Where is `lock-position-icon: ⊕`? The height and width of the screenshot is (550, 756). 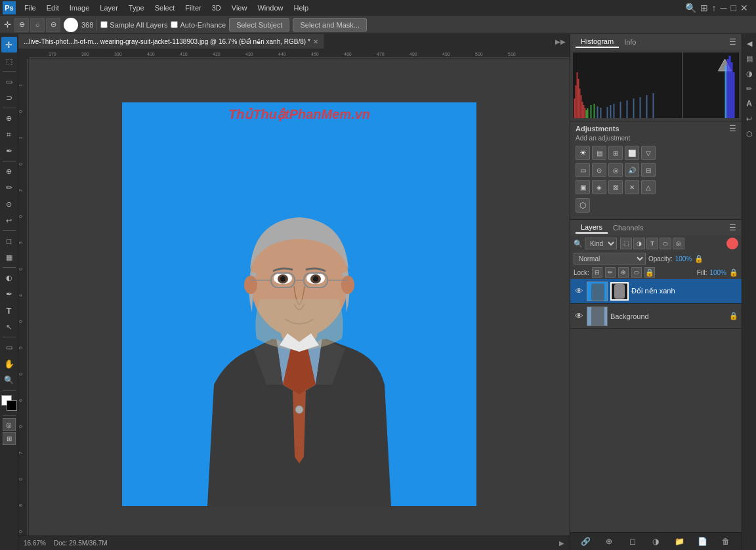 lock-position-icon: ⊕ is located at coordinates (623, 272).